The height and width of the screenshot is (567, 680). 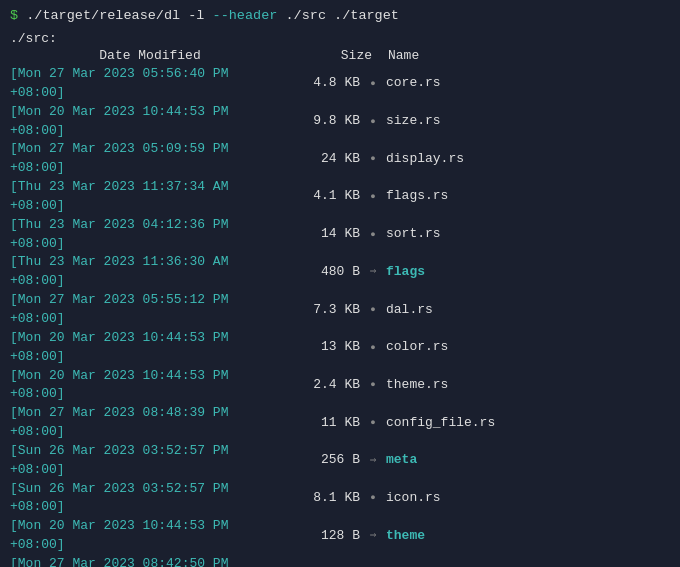 I want to click on list-item: [Mon 20 Mar 2023 10:44:53 PM +08:00] 2.4…, so click(x=340, y=386).